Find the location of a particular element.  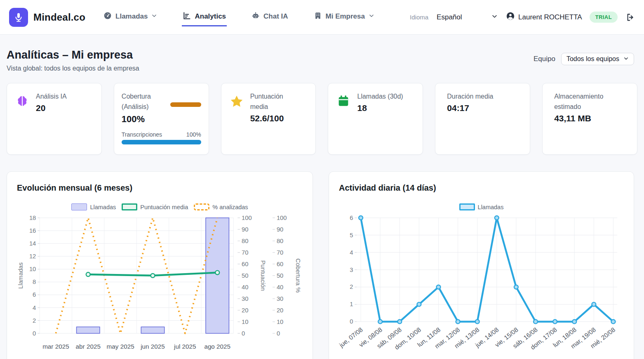

daily-chart-title: Actividad diaria (14 días) is located at coordinates (482, 188).